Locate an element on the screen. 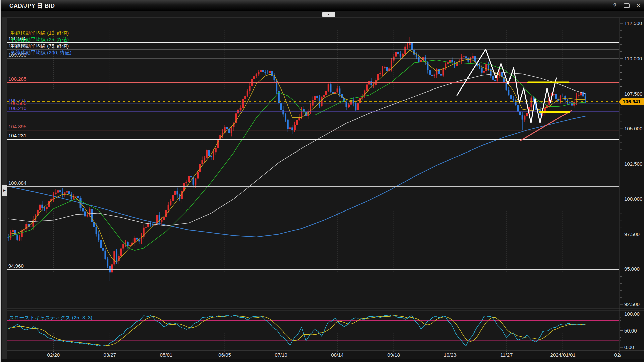 Image resolution: width=644 pixels, height=362 pixels. top-toolbar-strip: ▼ is located at coordinates (323, 15).